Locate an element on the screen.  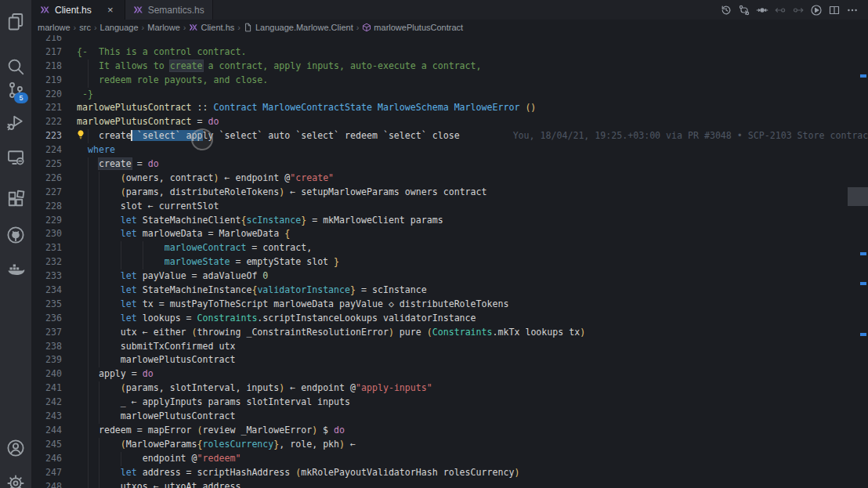
tab-client-hs: Client.hs× is located at coordinates (78, 9).